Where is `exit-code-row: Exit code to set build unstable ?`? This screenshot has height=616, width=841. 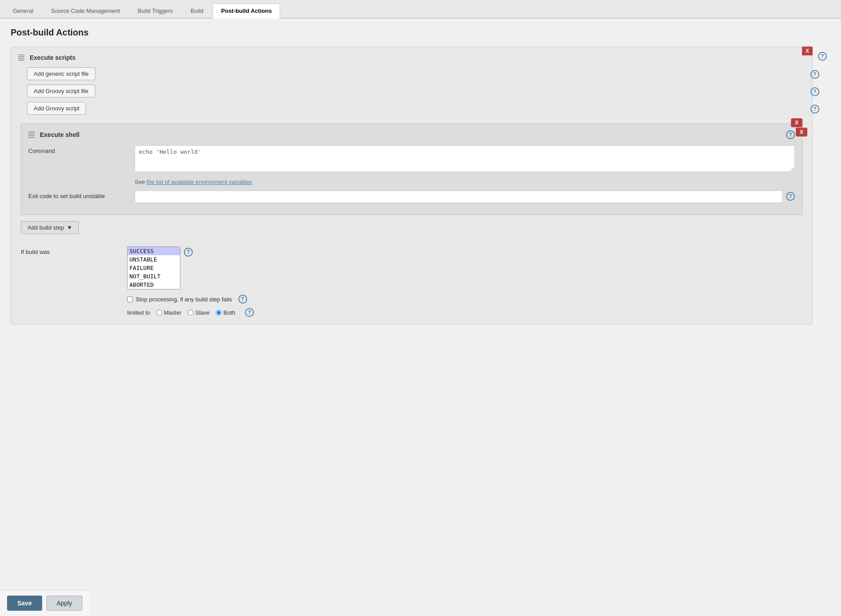 exit-code-row: Exit code to set build unstable ? is located at coordinates (412, 197).